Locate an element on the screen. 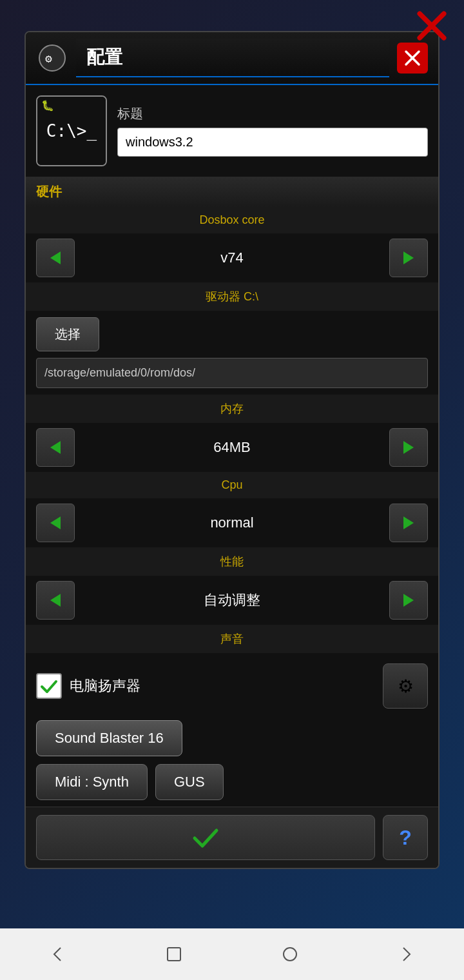 The image size is (464, 980). drive-c-label: 驱动器 C:\ is located at coordinates (232, 297).